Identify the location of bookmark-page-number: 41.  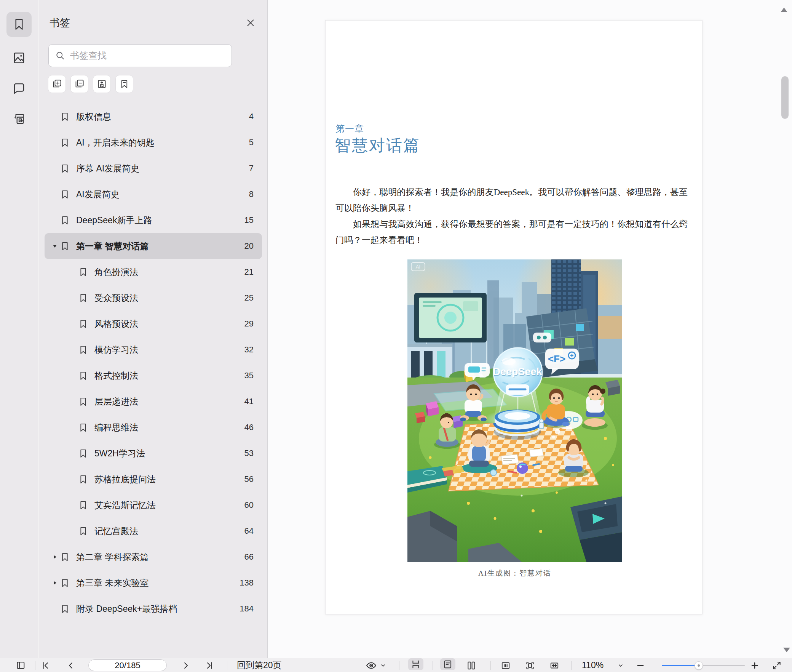
(247, 402).